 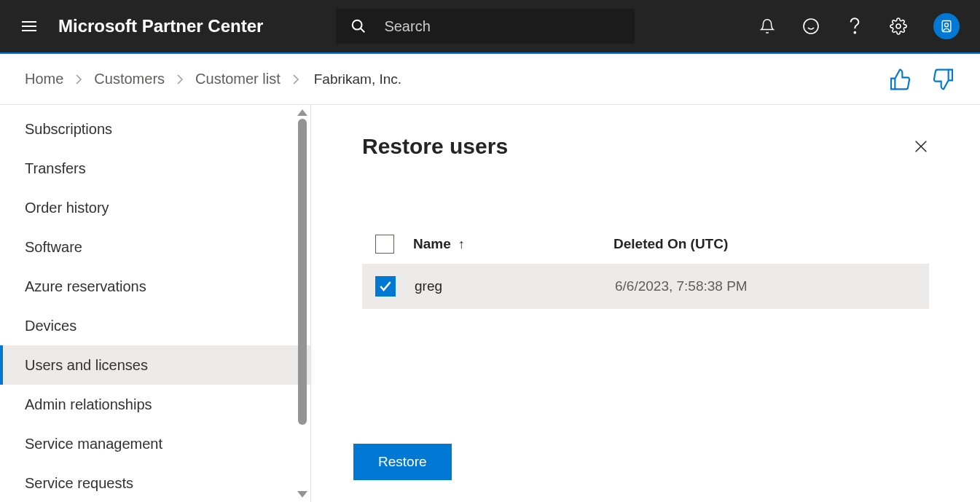 What do you see at coordinates (670, 244) in the screenshot?
I see `column-deleted-on: Deleted On (UTC)` at bounding box center [670, 244].